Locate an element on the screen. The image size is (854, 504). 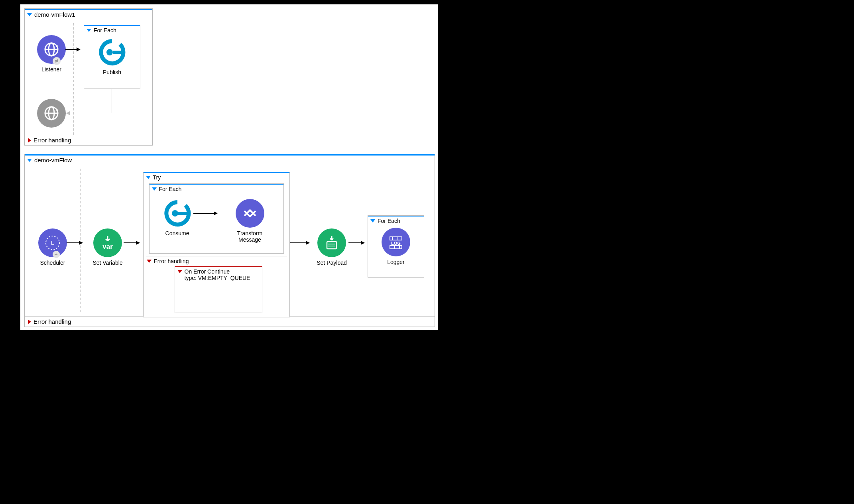
flow-demo-vmflow1: demo-vmFlow1 Listener is located at coordinates (89, 77).